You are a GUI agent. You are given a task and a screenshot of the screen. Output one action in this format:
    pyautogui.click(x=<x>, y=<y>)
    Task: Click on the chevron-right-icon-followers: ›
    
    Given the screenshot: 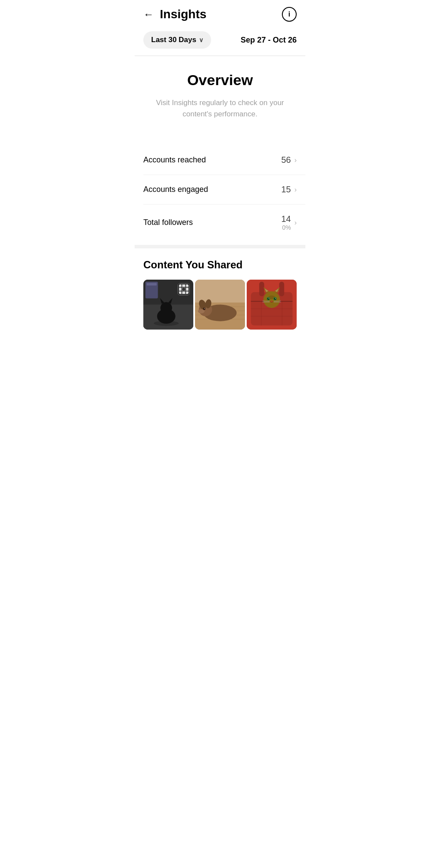 What is the action you would take?
    pyautogui.click(x=295, y=223)
    